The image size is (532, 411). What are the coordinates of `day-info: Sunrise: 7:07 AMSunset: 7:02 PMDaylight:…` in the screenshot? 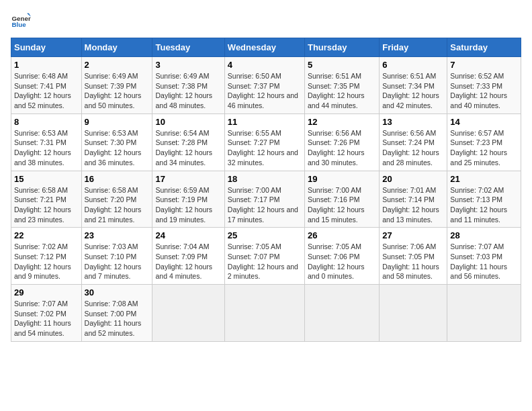 It's located at (43, 318).